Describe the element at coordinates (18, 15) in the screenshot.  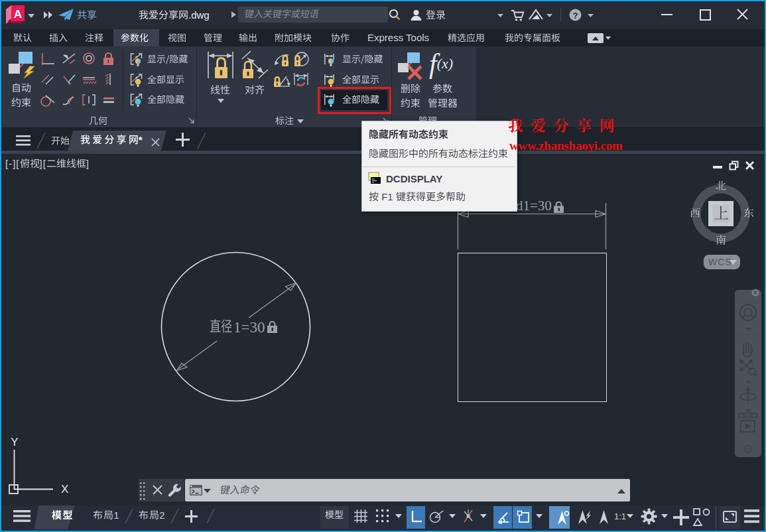
I see `svg-text: A` at that location.